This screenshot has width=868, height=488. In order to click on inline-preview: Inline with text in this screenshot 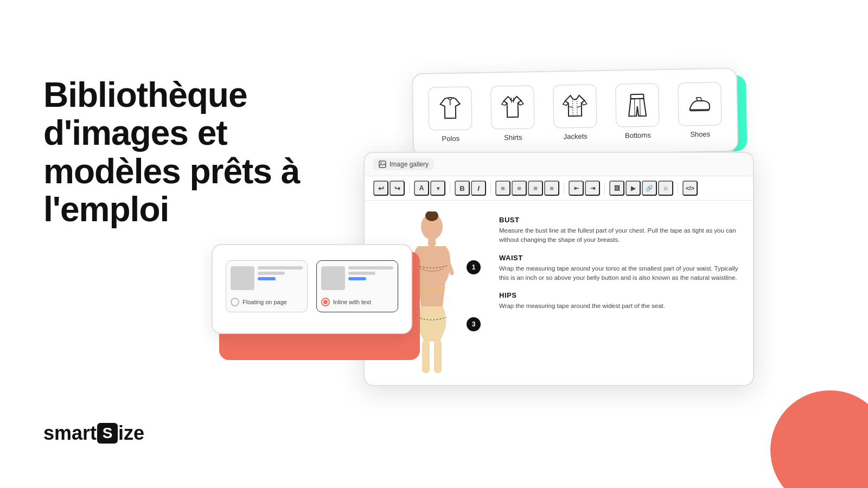, I will do `click(357, 286)`.